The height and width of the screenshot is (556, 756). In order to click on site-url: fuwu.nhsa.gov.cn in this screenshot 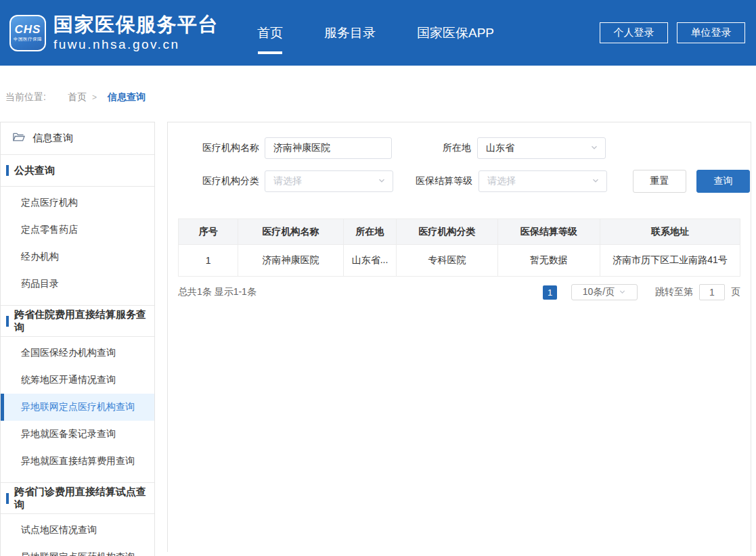, I will do `click(136, 45)`.